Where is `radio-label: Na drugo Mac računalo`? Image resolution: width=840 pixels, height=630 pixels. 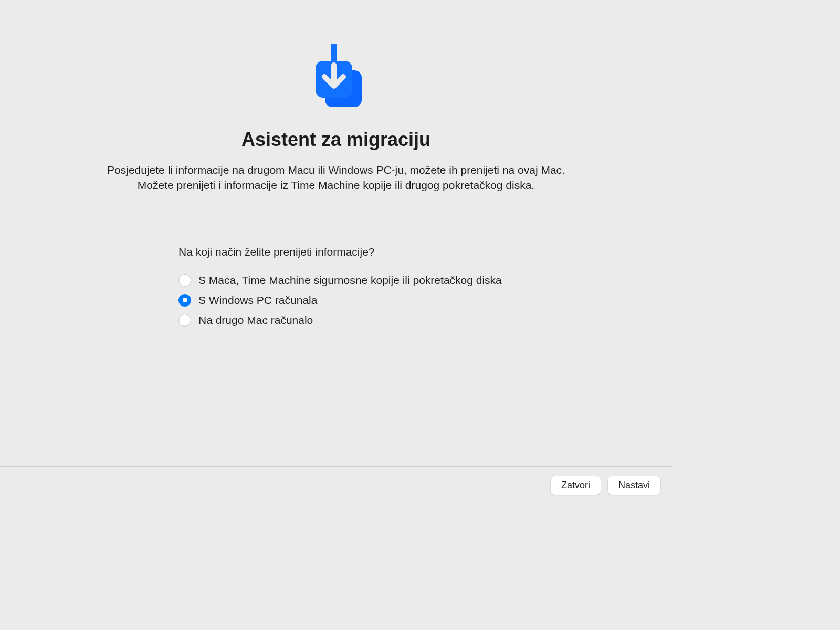 radio-label: Na drugo Mac računalo is located at coordinates (256, 320).